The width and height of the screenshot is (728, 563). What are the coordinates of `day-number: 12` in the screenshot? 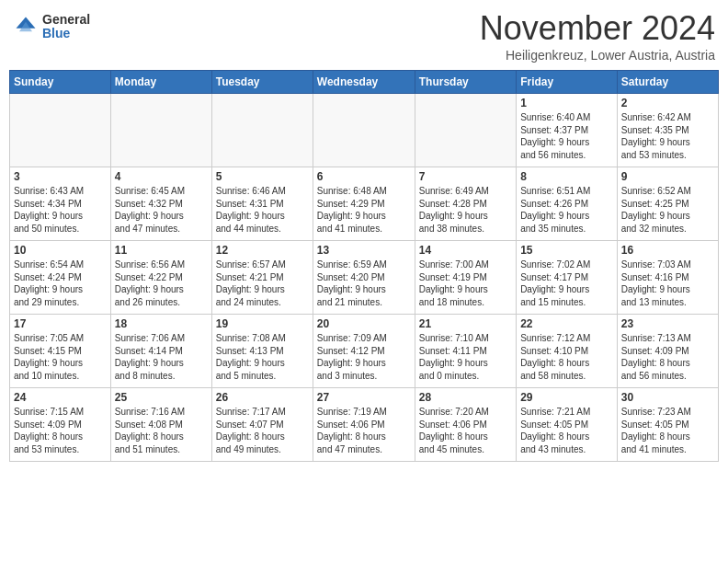 It's located at (263, 250).